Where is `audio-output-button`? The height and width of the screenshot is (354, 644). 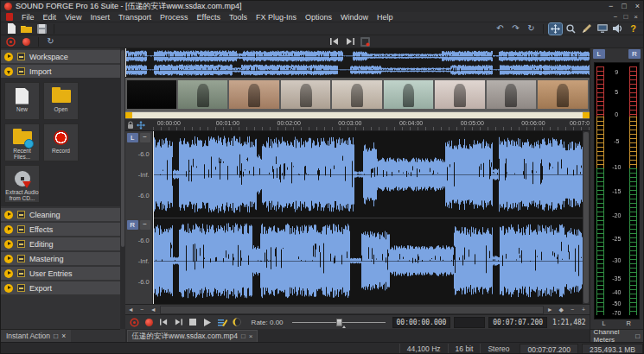
audio-output-button is located at coordinates (617, 29).